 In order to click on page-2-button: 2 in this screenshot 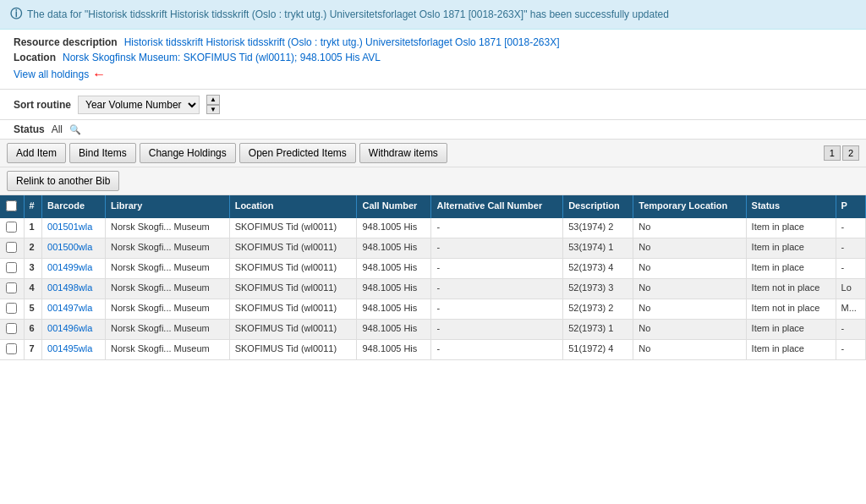, I will do `click(851, 153)`.